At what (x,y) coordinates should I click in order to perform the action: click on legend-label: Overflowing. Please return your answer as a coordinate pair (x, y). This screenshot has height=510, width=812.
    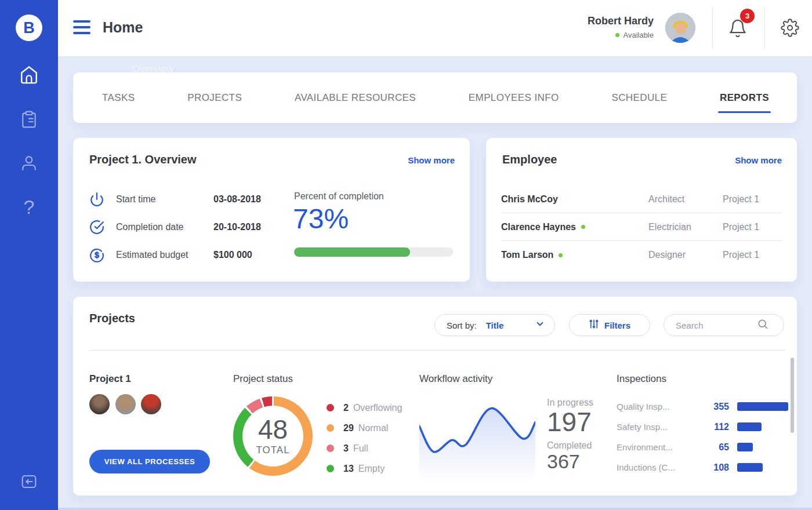
    Looking at the image, I should click on (378, 408).